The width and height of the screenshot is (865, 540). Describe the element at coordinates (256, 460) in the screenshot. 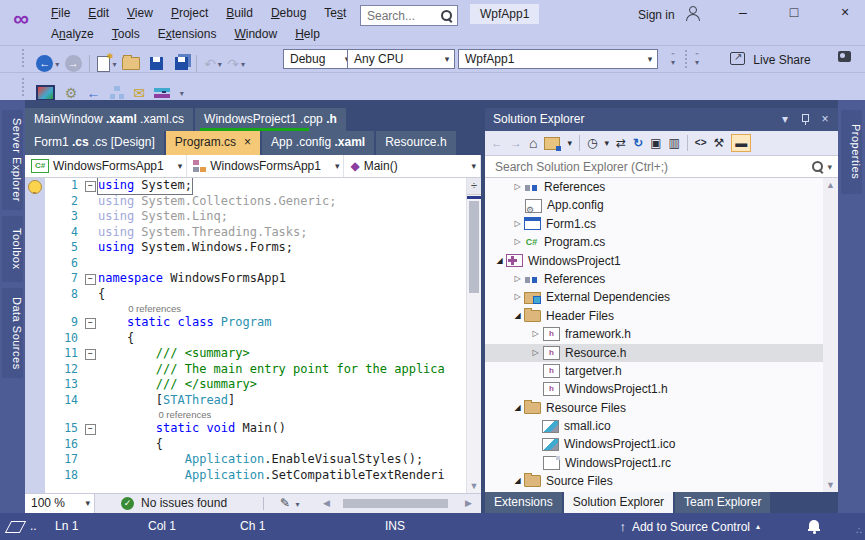

I see `code-line: 17 Application.EnableVisualStyles();` at that location.